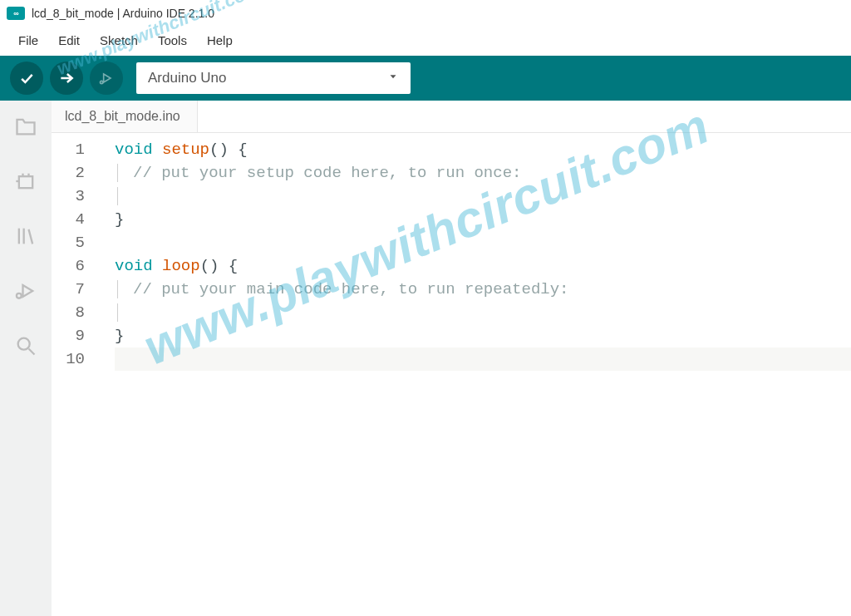 Image resolution: width=851 pixels, height=616 pixels. Describe the element at coordinates (393, 78) in the screenshot. I see `chevron-down-icon` at that location.